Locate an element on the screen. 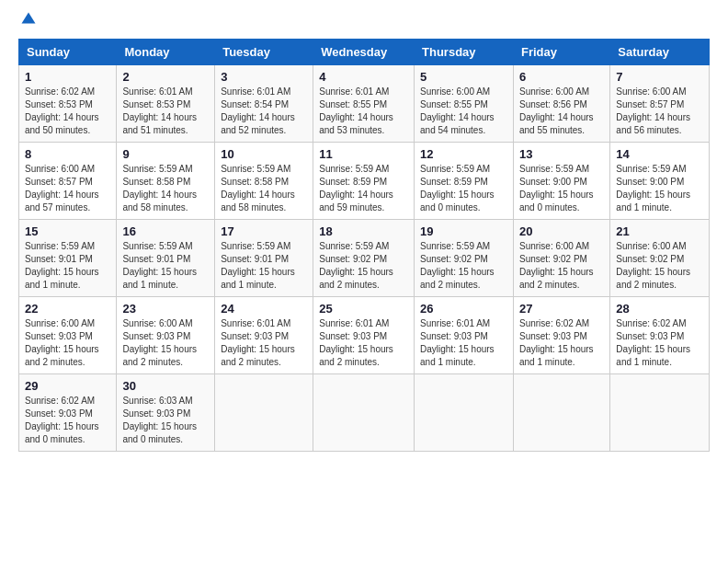 This screenshot has width=728, height=563. day-number: 10 is located at coordinates (264, 155).